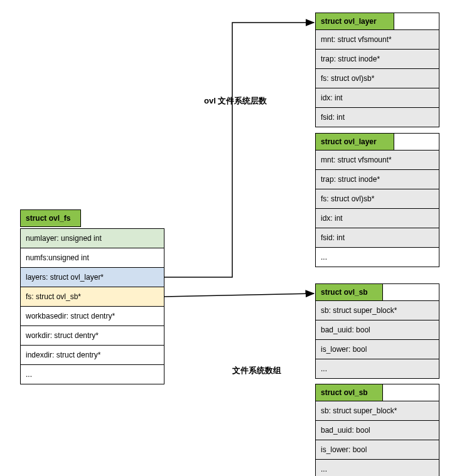 The height and width of the screenshot is (476, 452). What do you see at coordinates (239, 295) in the screenshot?
I see `arrow-fs` at bounding box center [239, 295].